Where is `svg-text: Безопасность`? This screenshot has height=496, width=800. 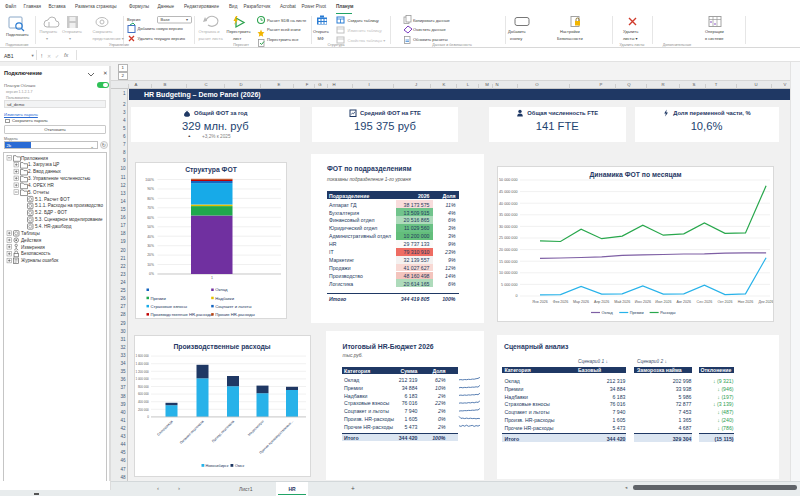 svg-text: Безопасность is located at coordinates (36, 254).